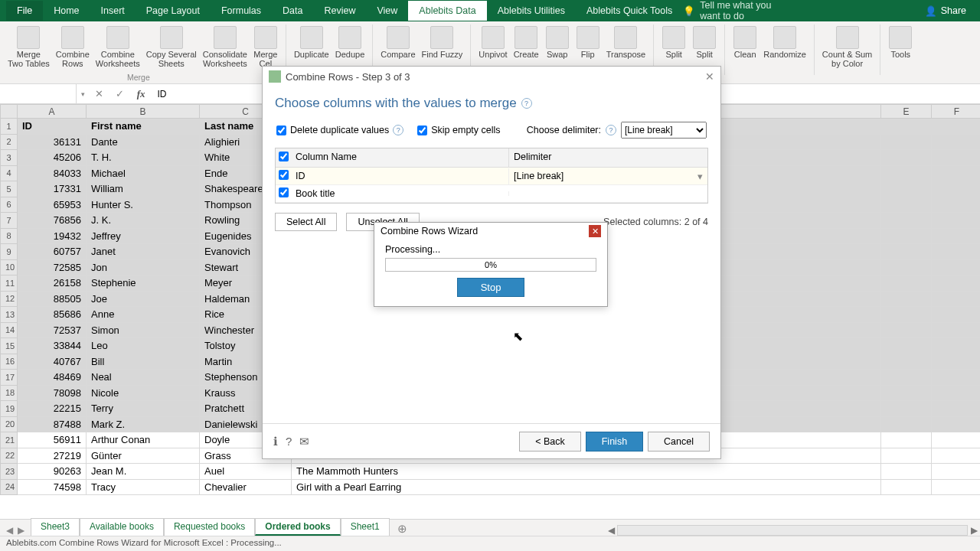  Describe the element at coordinates (398, 43) in the screenshot. I see `ribbon-compare: Compare` at that location.